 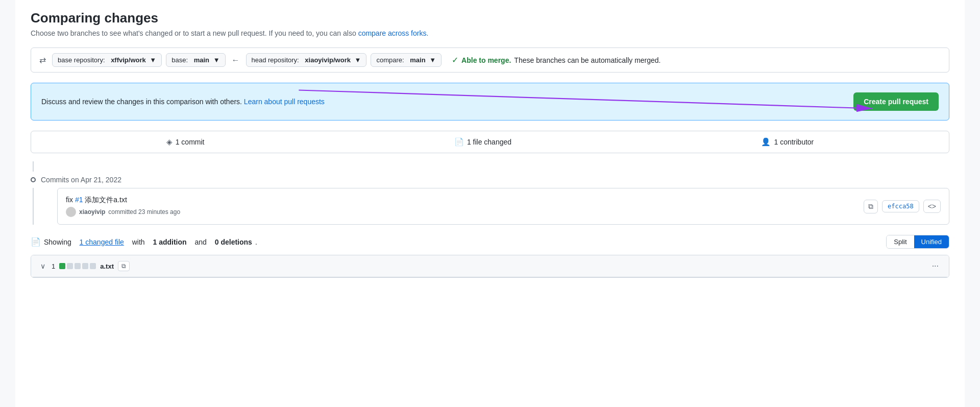 I want to click on commits-date-header-row: Commits on Apr 21, 2022, so click(x=490, y=180).